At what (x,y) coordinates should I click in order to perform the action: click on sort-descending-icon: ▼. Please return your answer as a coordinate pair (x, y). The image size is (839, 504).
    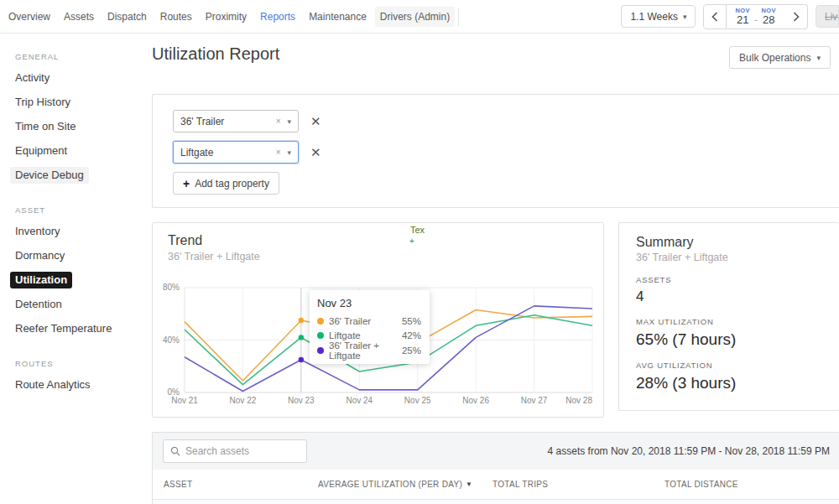
    Looking at the image, I should click on (469, 485).